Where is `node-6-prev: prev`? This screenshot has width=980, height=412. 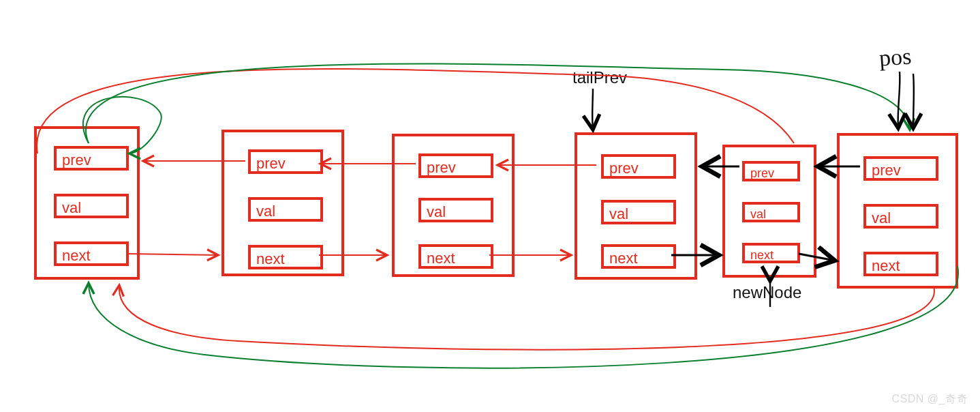
node-6-prev: prev is located at coordinates (901, 168).